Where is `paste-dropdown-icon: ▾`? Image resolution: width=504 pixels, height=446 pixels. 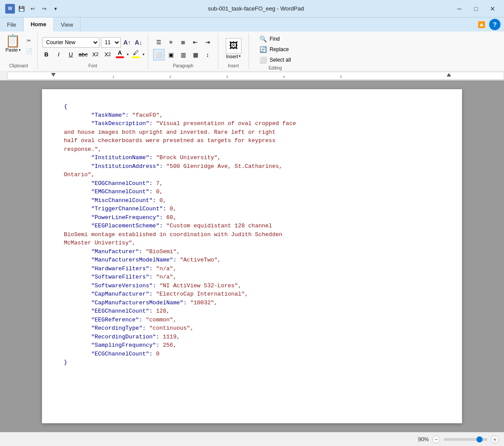
paste-dropdown-icon: ▾ is located at coordinates (20, 50).